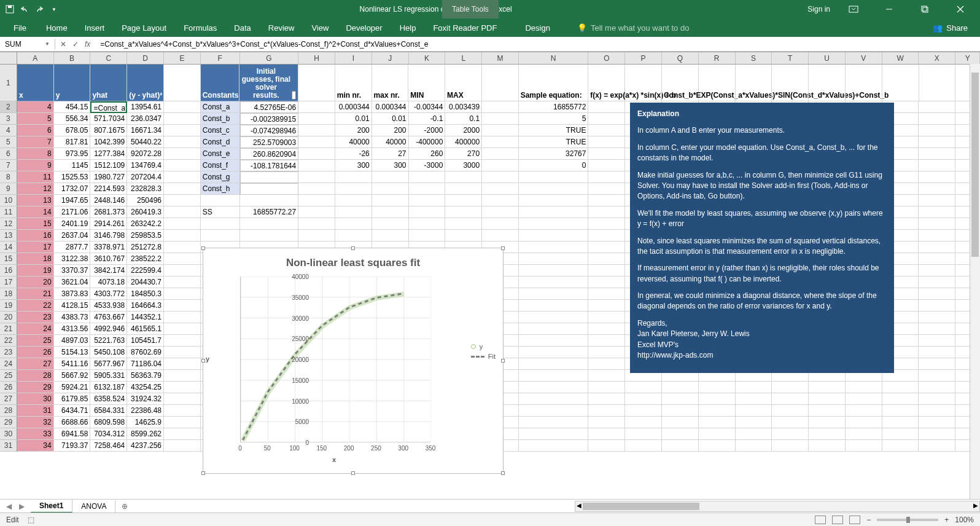 Image resolution: width=980 pixels, height=526 pixels. Describe the element at coordinates (146, 329) in the screenshot. I see `cell-D21: 461565.1` at that location.